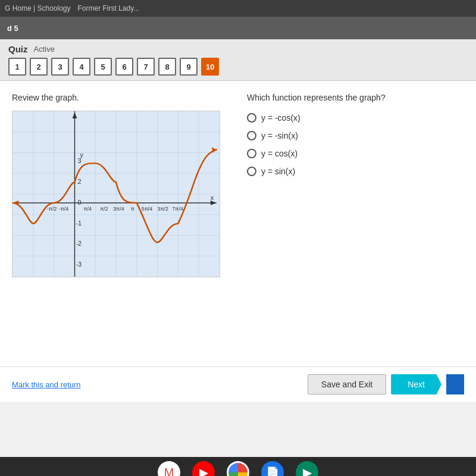 The width and height of the screenshot is (476, 476). What do you see at coordinates (238, 67) in the screenshot?
I see `question-numbers: 1 2 3 4 5 6 7 8 9 10` at bounding box center [238, 67].